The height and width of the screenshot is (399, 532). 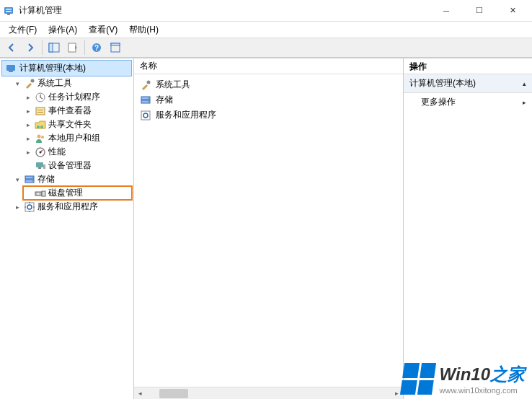 I want to click on minimize-button: ─, so click(x=446, y=11).